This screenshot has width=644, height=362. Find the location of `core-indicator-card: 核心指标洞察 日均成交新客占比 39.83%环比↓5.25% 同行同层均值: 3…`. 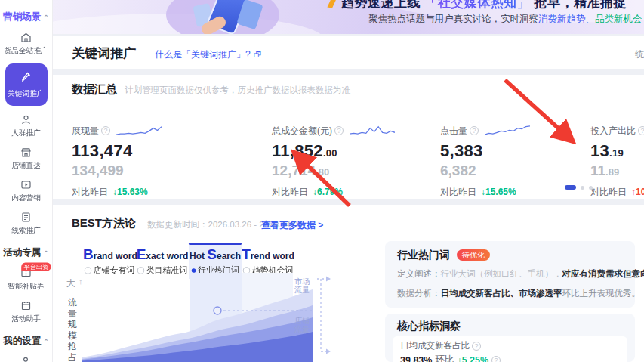

core-indicator-card: 核心指标洞察 日均成交新客占比 39.83%环比↓5.25% 同行同层均值: 3… is located at coordinates (510, 338).